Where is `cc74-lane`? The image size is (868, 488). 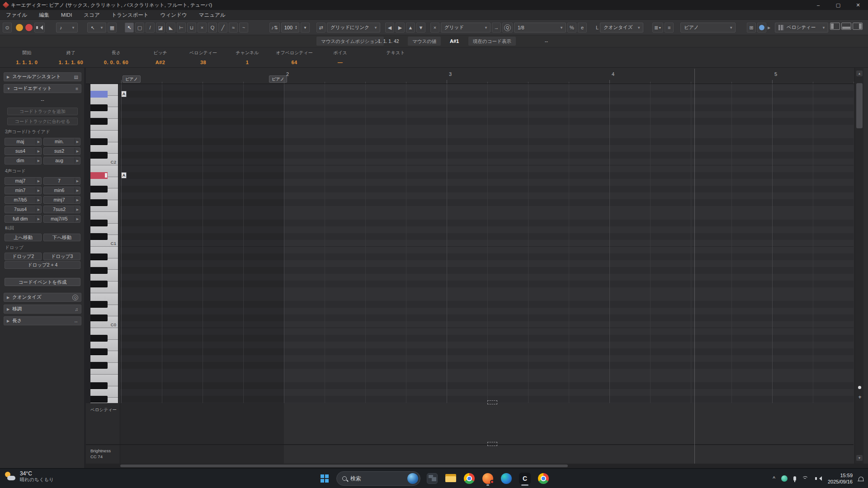 cc74-lane is located at coordinates (487, 455).